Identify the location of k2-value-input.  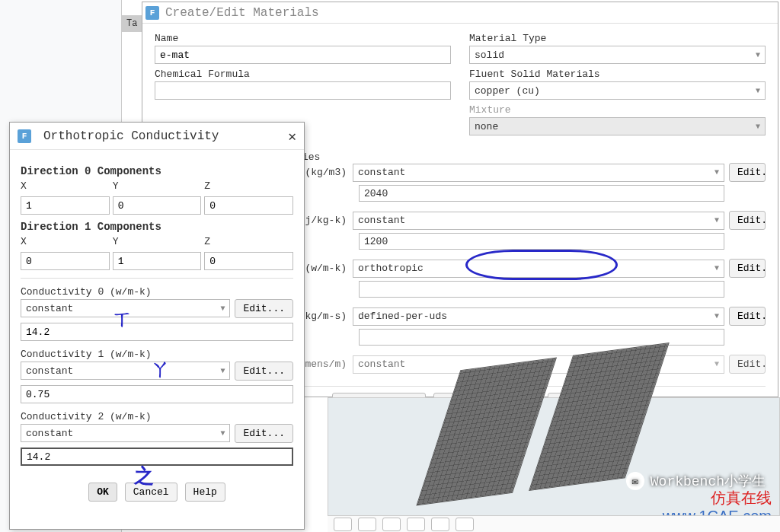
(157, 457).